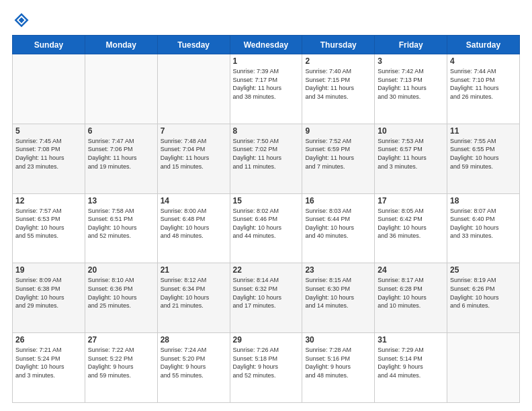  Describe the element at coordinates (266, 154) in the screenshot. I see `day-info: Sunrise: 7:50 AM Sunset: 7:02 PM Dayligh…` at that location.